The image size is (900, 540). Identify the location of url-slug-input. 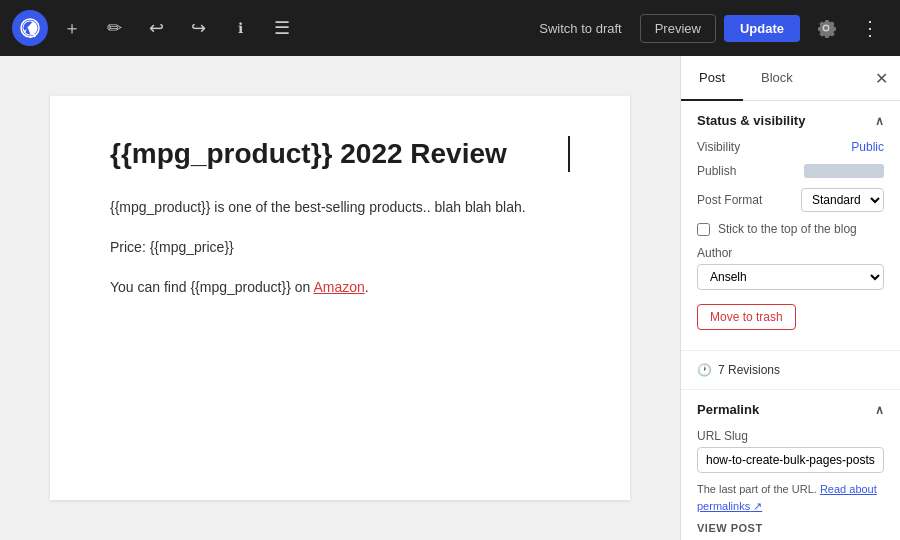
(790, 460).